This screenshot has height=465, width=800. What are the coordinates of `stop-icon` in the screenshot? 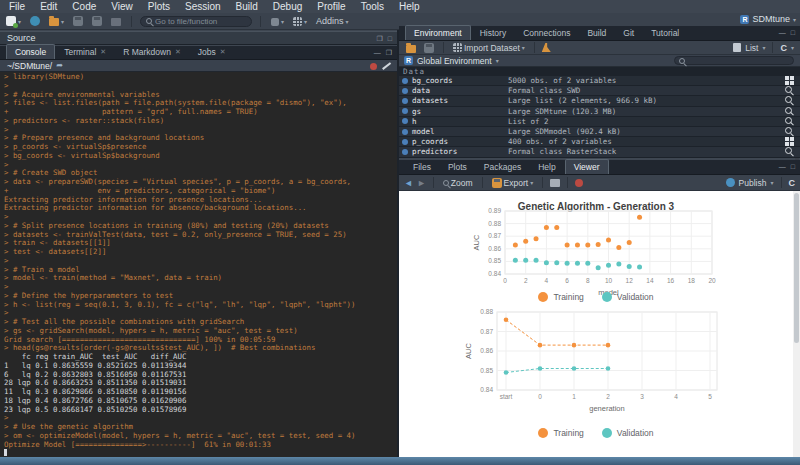 It's located at (579, 183).